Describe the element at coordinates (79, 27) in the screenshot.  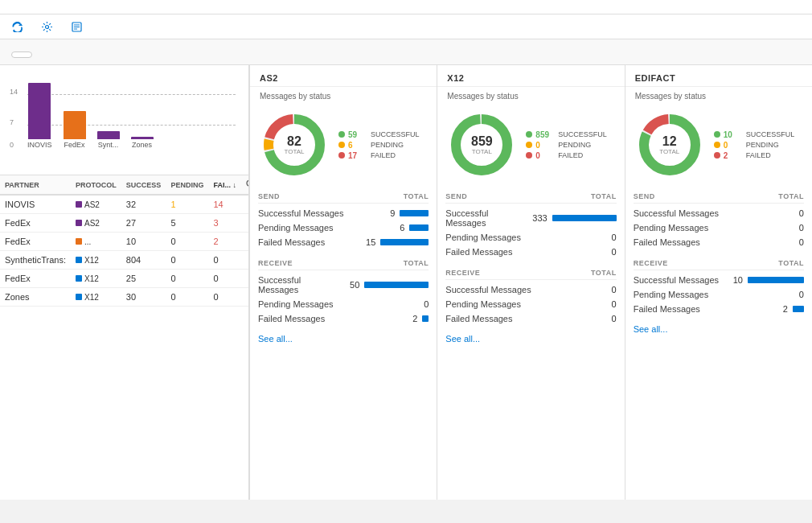
I see `logs-button` at that location.